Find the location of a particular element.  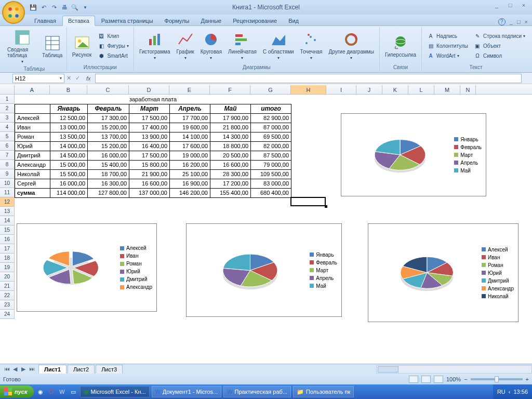

cell-M1 is located at coordinates (447, 99).